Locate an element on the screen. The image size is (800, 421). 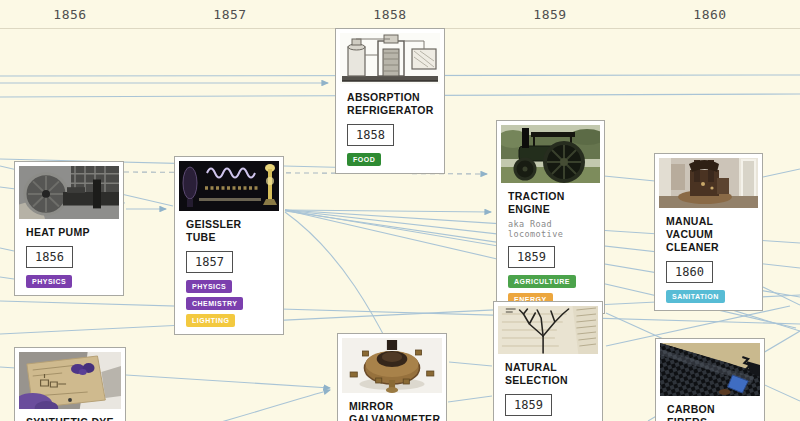
absorption-refrigerator-drawing is located at coordinates (390, 58).